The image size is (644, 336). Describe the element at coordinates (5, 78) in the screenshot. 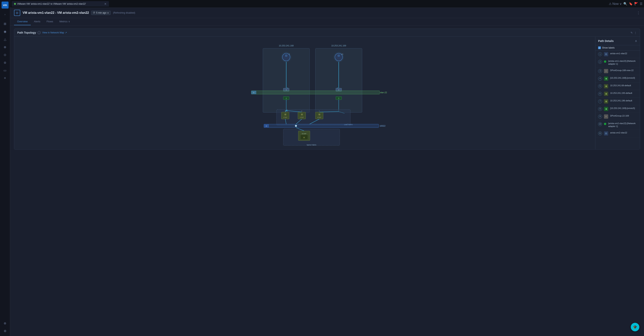

I see `report-icon: ≡` at that location.